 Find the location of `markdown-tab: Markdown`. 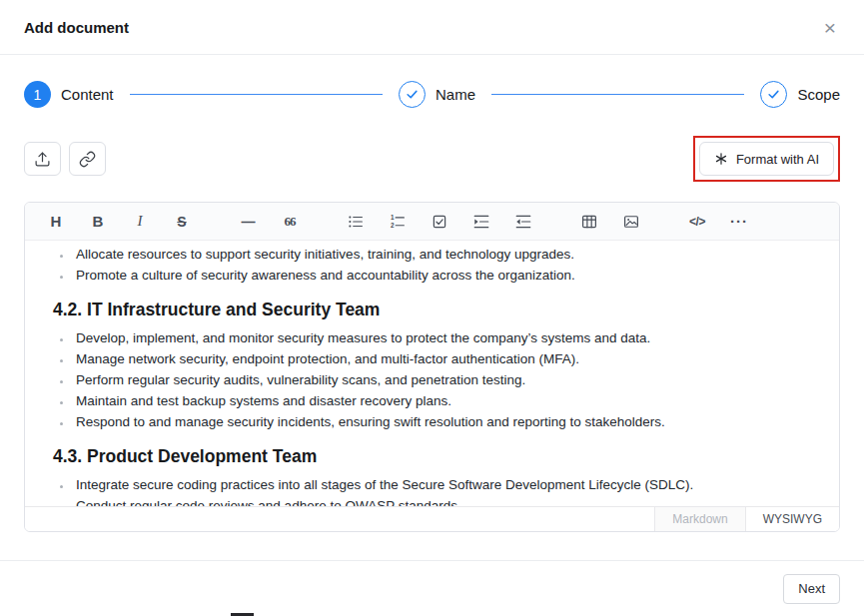

markdown-tab: Markdown is located at coordinates (699, 519).